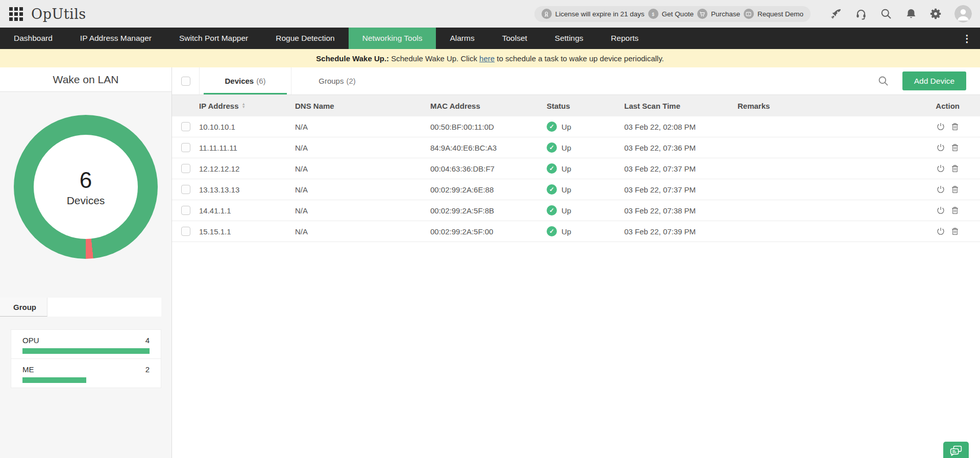 This screenshot has height=458, width=980. Describe the element at coordinates (576, 81) in the screenshot. I see `devices-toolbar: Devices (6) Groups (2) Add Device` at that location.